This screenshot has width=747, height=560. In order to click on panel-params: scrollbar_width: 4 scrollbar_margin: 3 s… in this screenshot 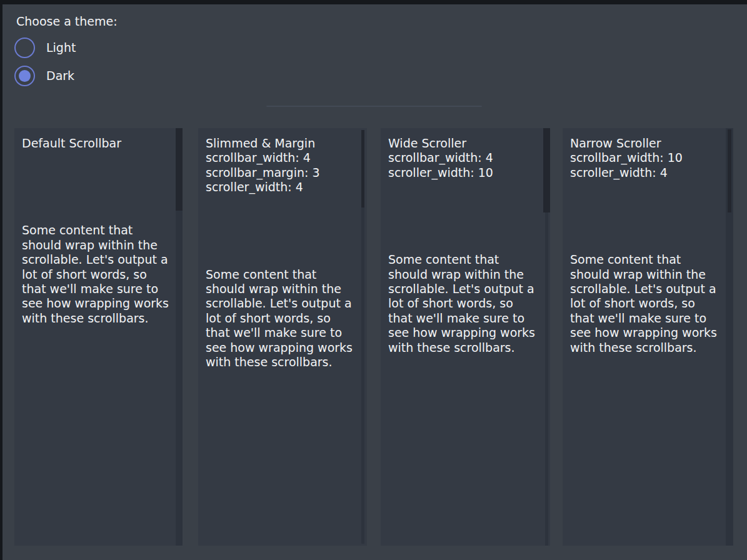, I will do `click(279, 172)`.